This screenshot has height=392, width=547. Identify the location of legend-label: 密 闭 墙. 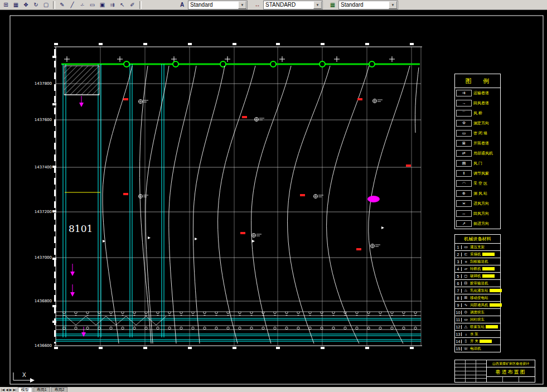
(481, 133).